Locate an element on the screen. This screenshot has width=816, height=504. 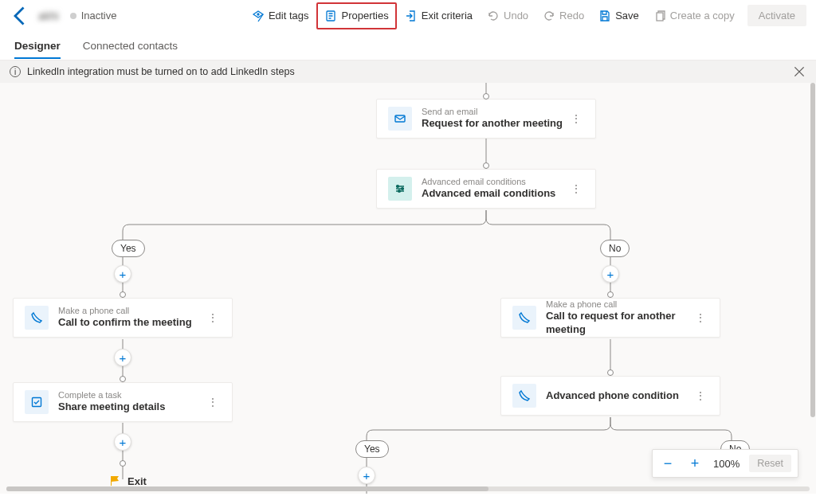
toolbar-actions: Edit tags Properties Exit criteria Undo … is located at coordinates (526, 16).